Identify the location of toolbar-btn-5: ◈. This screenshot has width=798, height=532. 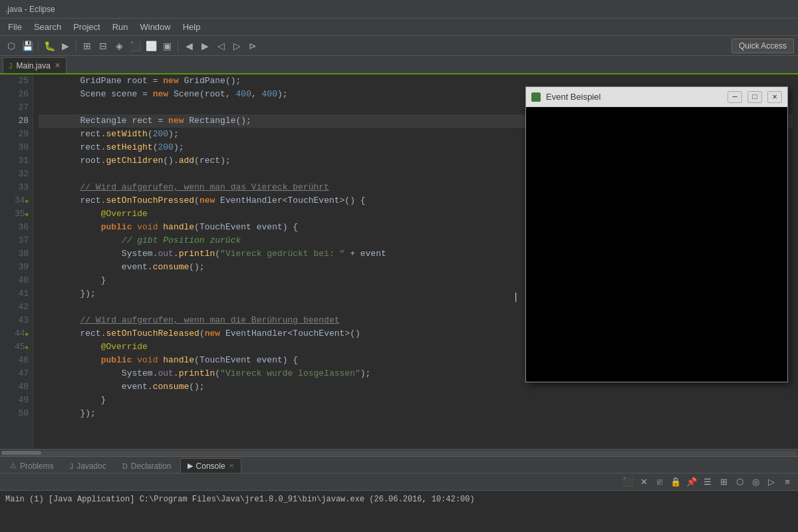
(119, 46).